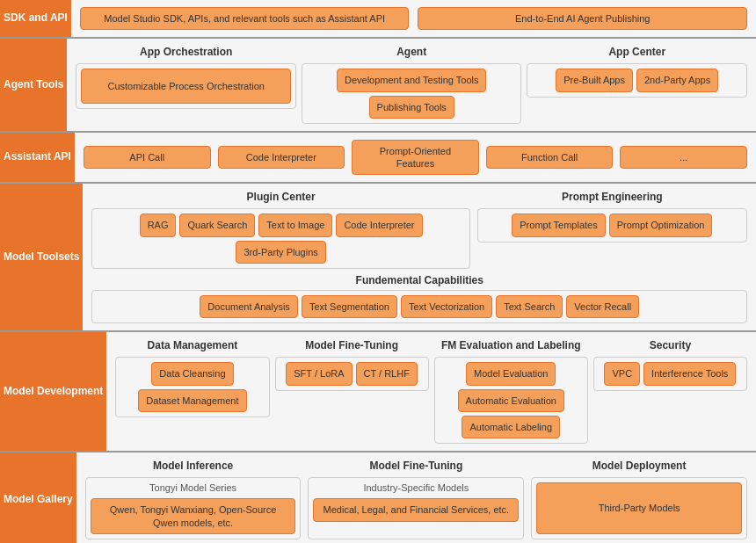 The height and width of the screenshot is (543, 756). I want to click on security-boxes: VPC Interference Tools, so click(670, 373).